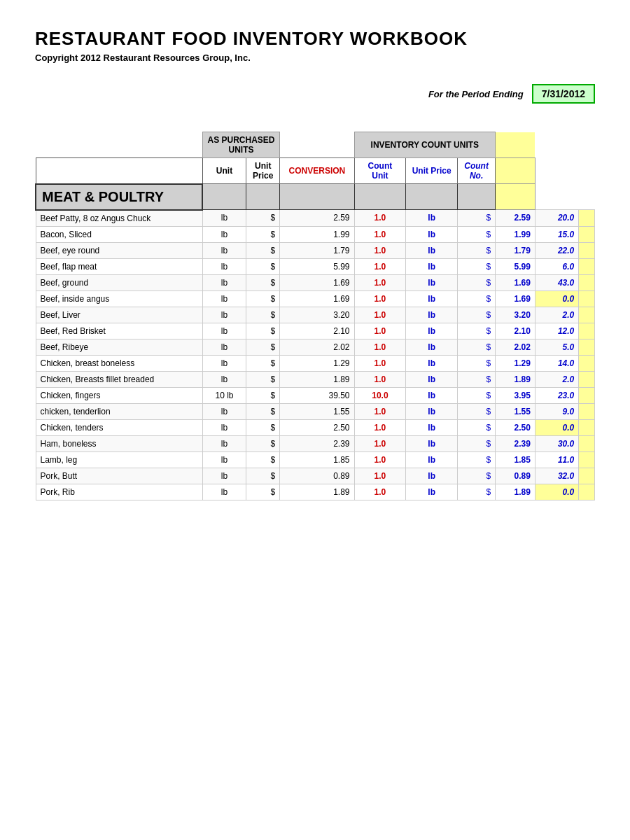  What do you see at coordinates (556, 266) in the screenshot?
I see `count-no-val: 6.0` at bounding box center [556, 266].